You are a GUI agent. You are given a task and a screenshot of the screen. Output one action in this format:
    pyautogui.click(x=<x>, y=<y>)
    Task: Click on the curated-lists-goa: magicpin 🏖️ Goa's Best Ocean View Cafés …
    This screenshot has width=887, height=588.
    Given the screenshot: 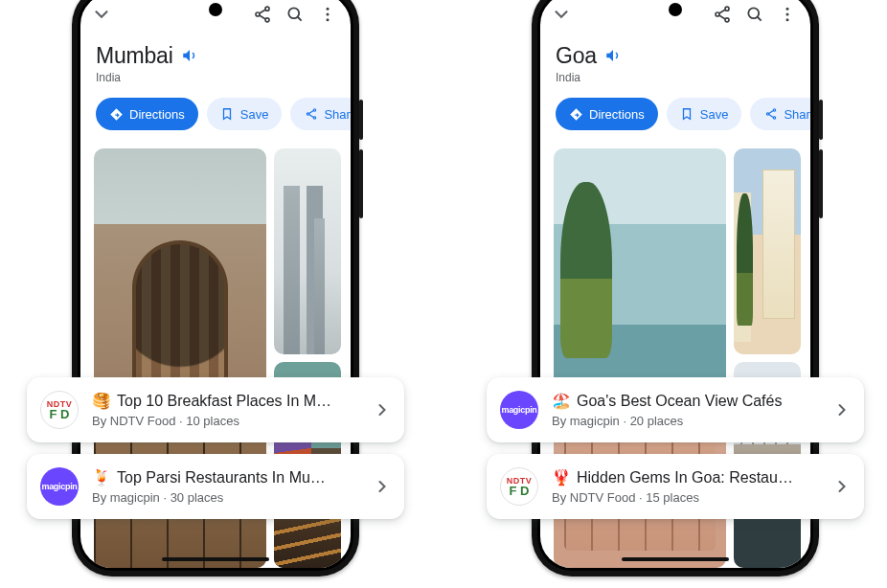 What is the action you would take?
    pyautogui.click(x=675, y=448)
    